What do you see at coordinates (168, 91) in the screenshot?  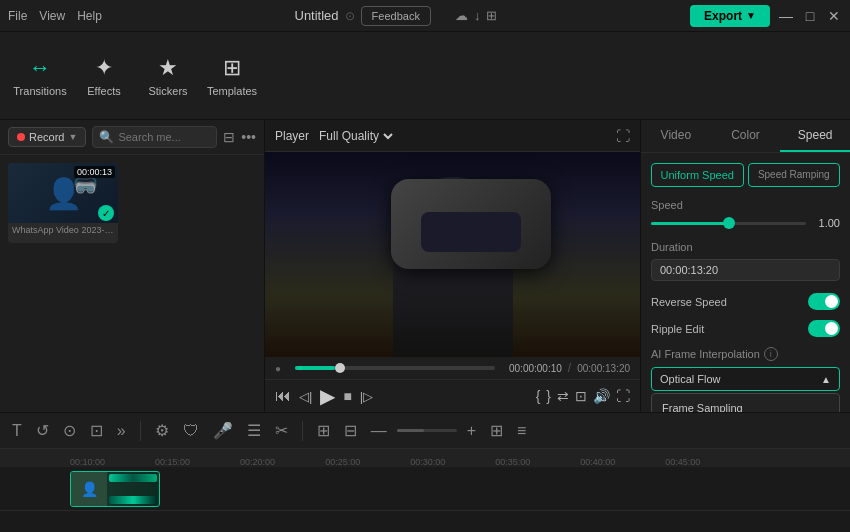 I see `stickers-label: Stickers` at bounding box center [168, 91].